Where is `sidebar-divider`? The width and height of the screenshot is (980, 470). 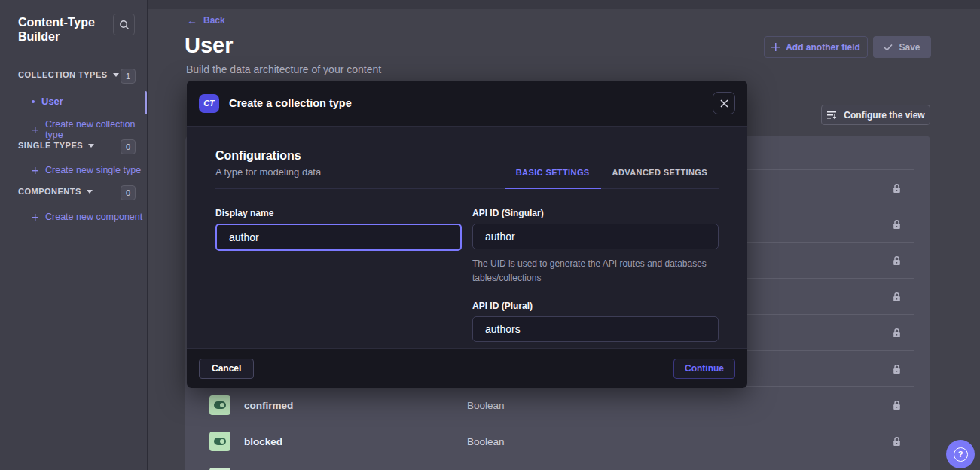
sidebar-divider is located at coordinates (27, 53).